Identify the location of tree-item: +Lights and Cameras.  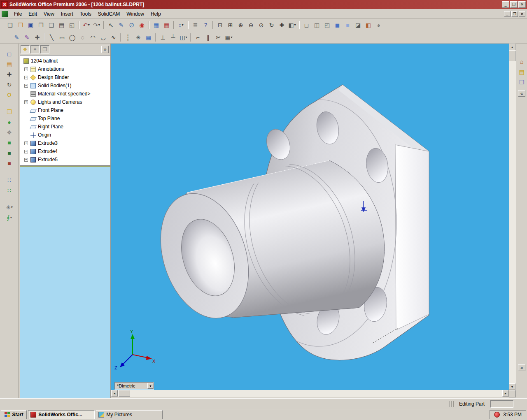
(65, 102).